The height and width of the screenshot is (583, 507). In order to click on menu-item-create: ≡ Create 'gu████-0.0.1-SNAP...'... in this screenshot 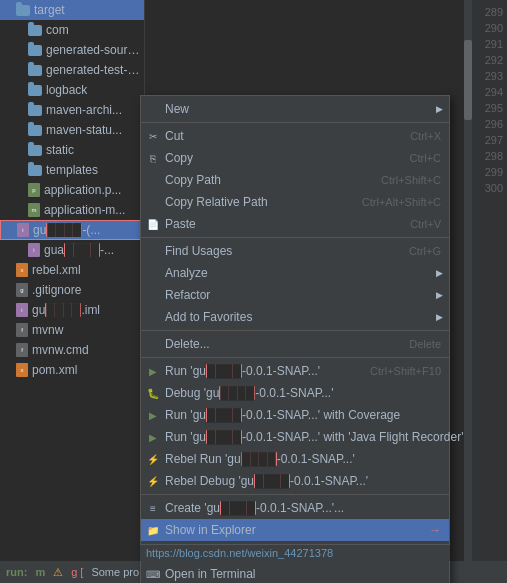, I will do `click(295, 508)`.